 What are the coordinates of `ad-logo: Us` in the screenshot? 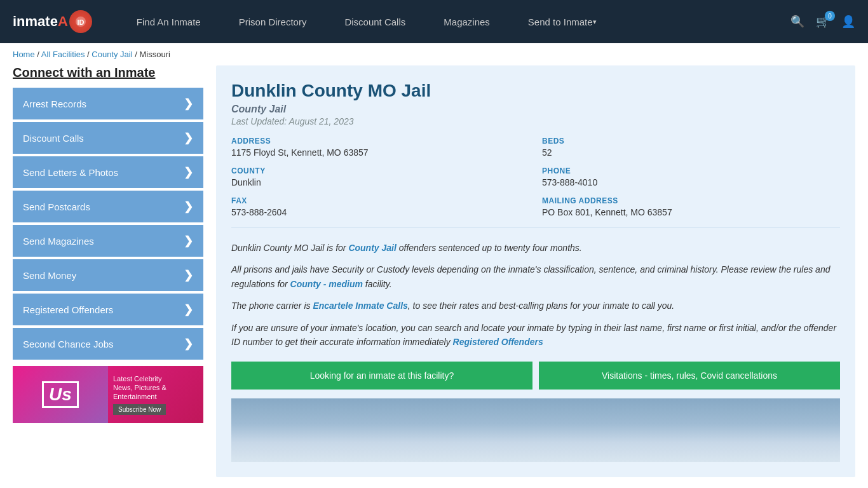 It's located at (60, 395).